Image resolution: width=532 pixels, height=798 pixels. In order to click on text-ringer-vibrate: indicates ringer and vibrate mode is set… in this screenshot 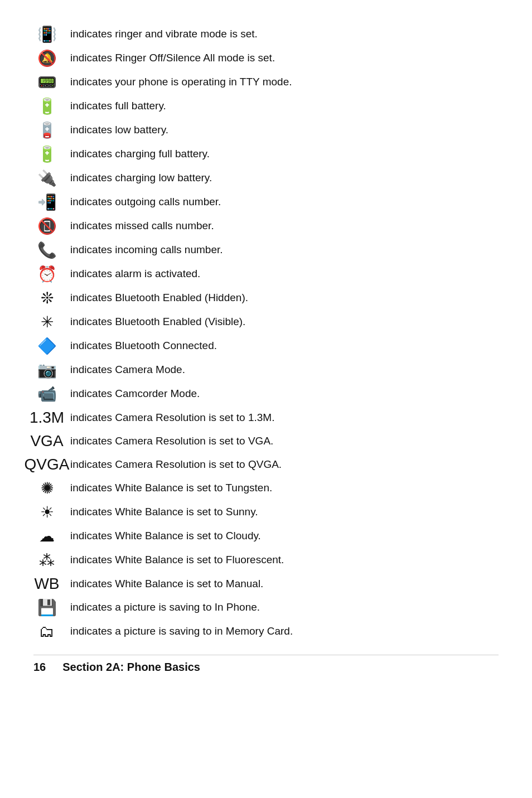, I will do `click(164, 35)`.